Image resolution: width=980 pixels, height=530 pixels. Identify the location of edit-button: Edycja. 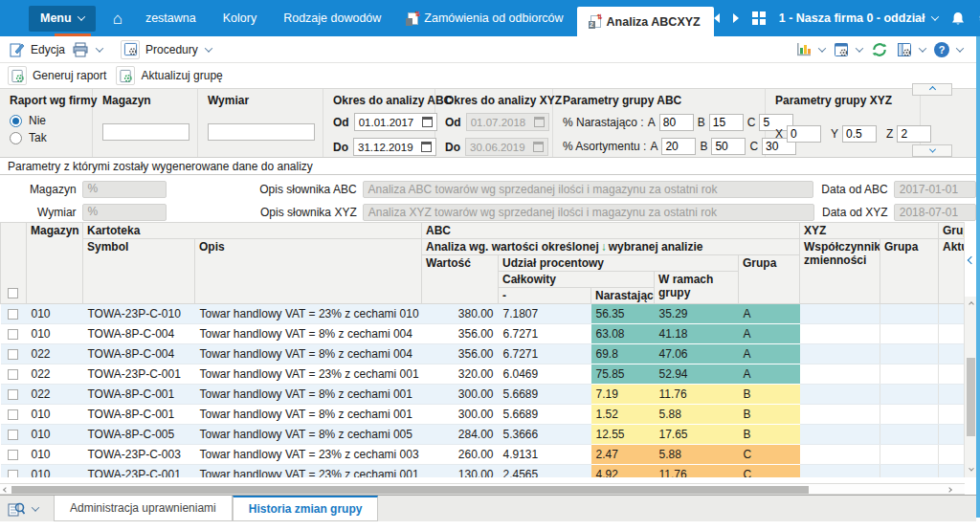
(37, 50).